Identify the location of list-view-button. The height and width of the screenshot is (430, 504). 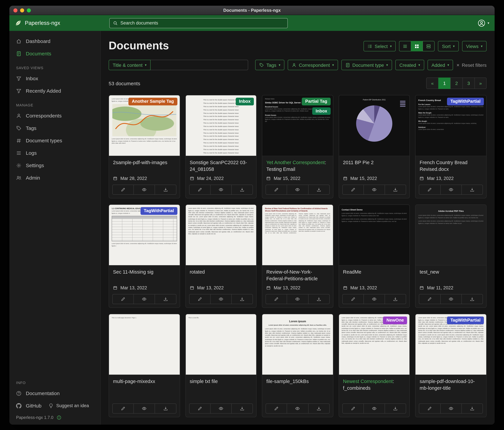
(405, 46).